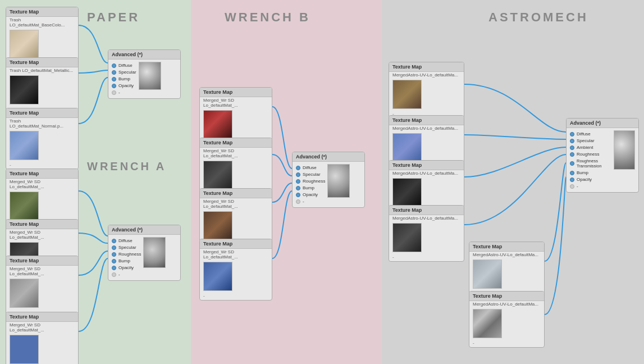 This screenshot has height=364, width=644. Describe the element at coordinates (42, 338) in the screenshot. I see `node-texture-wrencha-blue: Texture Map Merged_Wr SD Lo_defaultMat_.…` at that location.